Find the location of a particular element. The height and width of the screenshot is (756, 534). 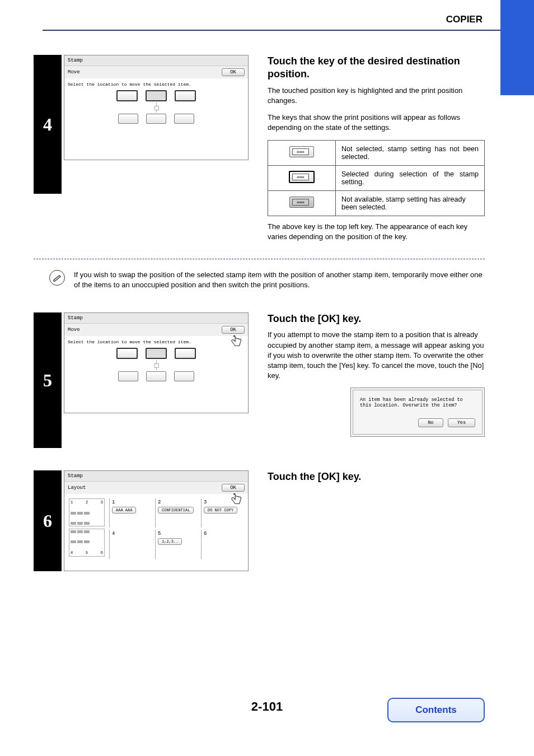

step-heading: Touch the key of the desired destination… is located at coordinates (376, 68).